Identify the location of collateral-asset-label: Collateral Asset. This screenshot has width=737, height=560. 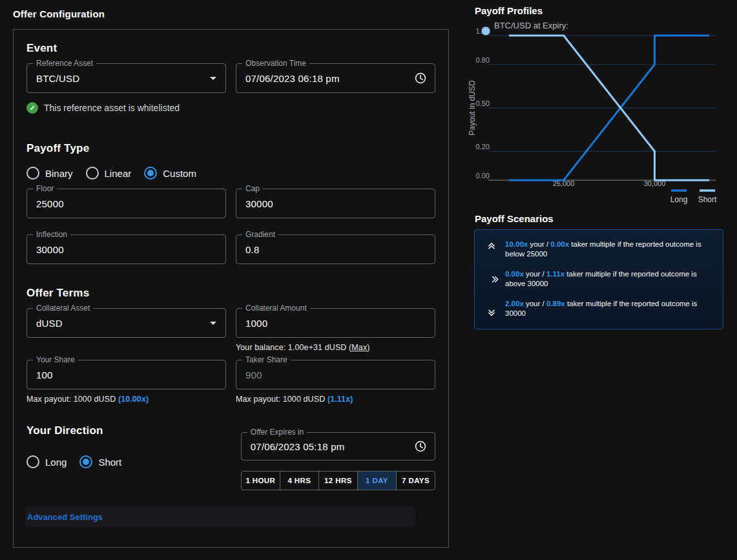
(63, 308).